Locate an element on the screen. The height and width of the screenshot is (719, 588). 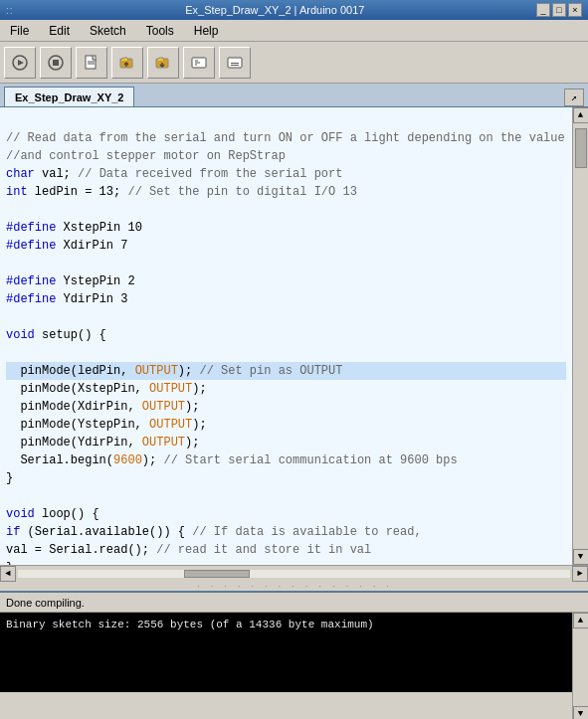
code-line-11: pinMode(XdirPin, OUTPUT); is located at coordinates (102, 407).